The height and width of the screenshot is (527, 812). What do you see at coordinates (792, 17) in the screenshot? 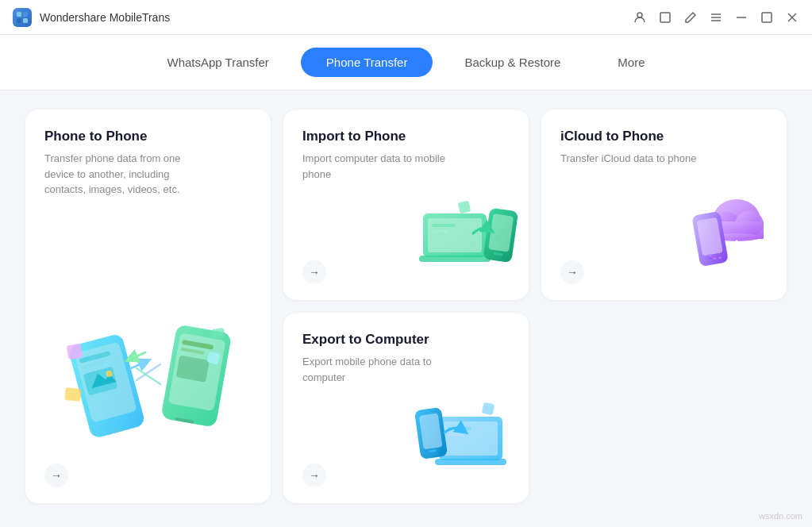
I see `close-button` at bounding box center [792, 17].